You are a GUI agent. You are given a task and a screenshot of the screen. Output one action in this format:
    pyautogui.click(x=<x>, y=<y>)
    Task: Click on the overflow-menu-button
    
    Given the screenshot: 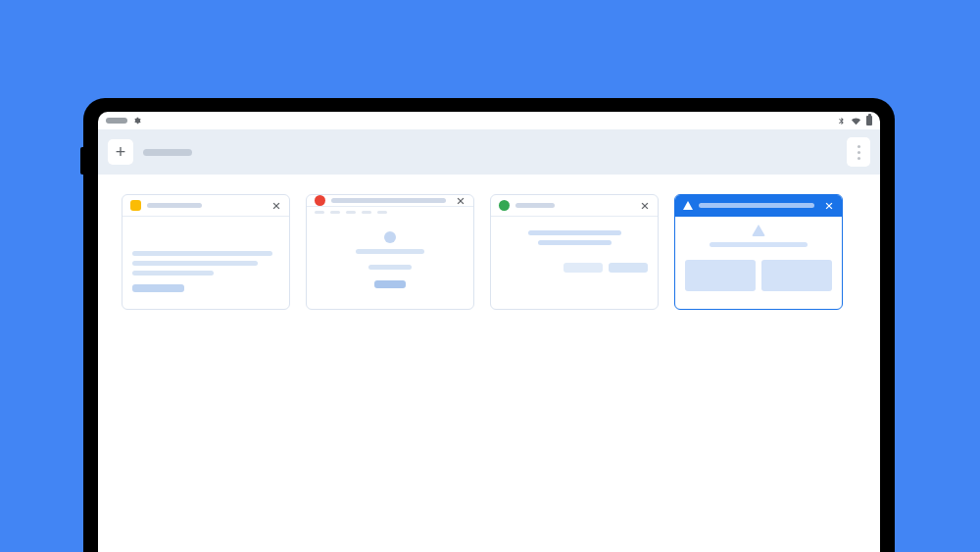 What is the action you would take?
    pyautogui.click(x=858, y=152)
    